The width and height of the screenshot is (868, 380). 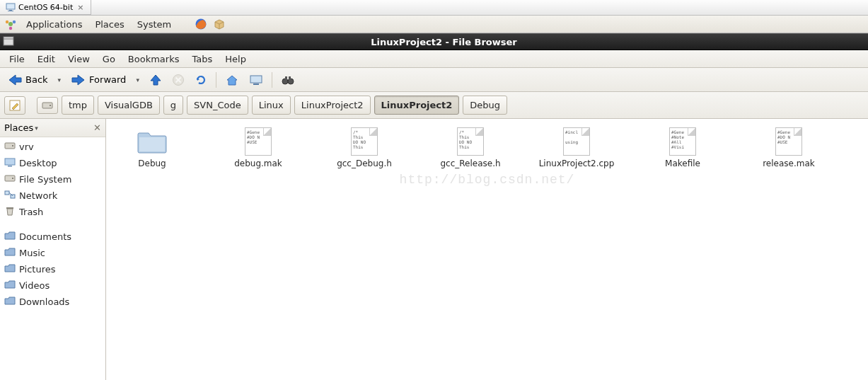 I want to click on sidebar-close-icon: ✕, so click(x=98, y=127).